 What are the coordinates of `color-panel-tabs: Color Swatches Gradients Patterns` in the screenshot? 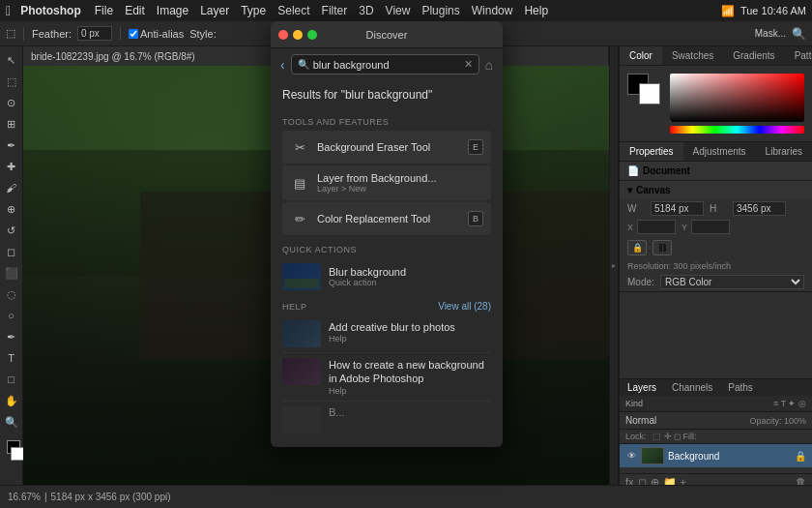 It's located at (715, 56).